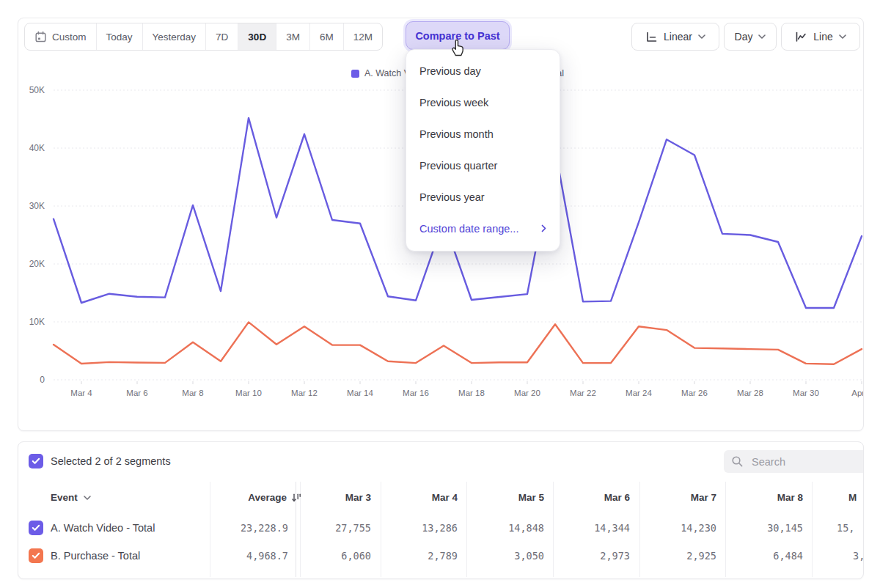 The image size is (880, 588). Describe the element at coordinates (43, 380) in the screenshot. I see `y-axis-label: 0` at that location.